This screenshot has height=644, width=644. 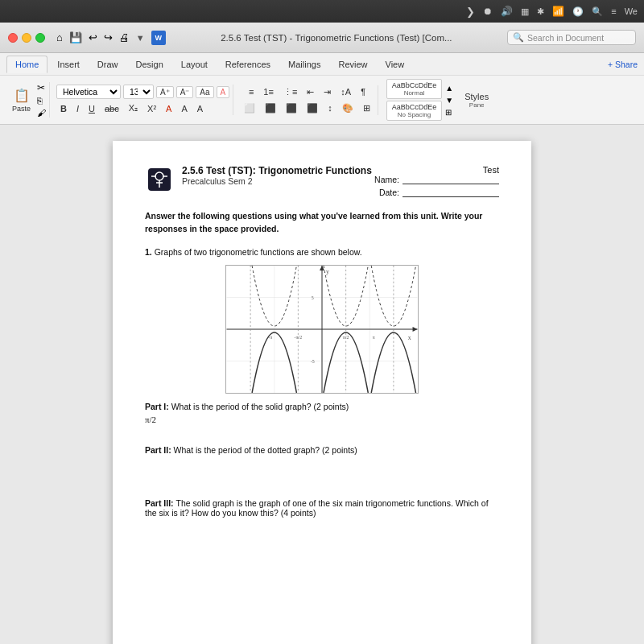 I want to click on search-icon: 🔍, so click(x=518, y=37).